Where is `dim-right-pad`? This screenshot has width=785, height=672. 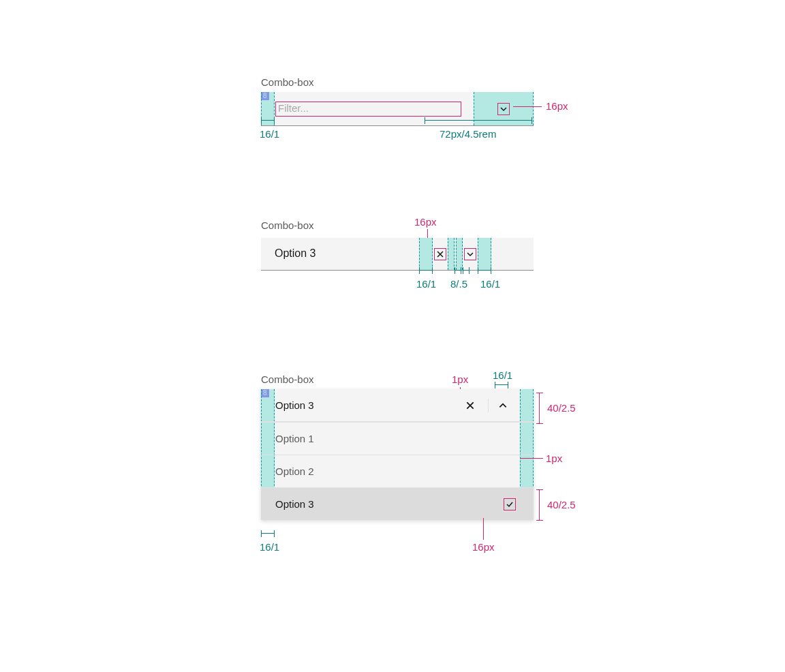
dim-right-pad is located at coordinates (478, 120).